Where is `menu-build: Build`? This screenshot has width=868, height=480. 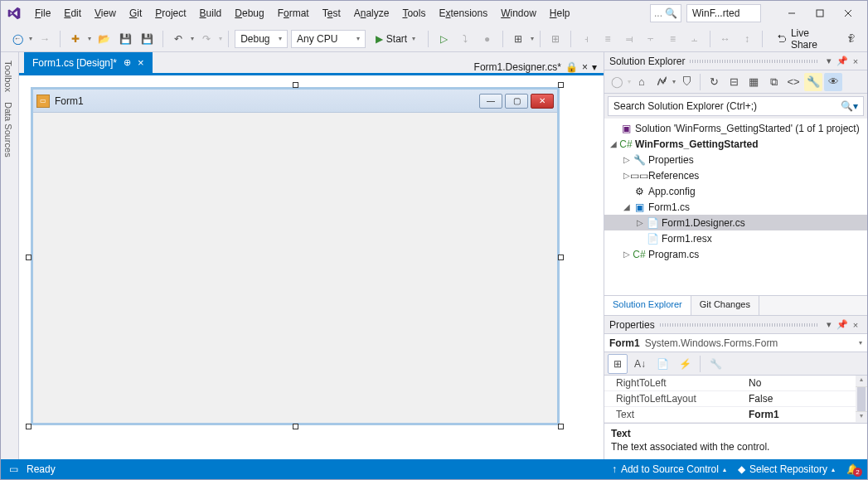
menu-build: Build is located at coordinates (211, 13).